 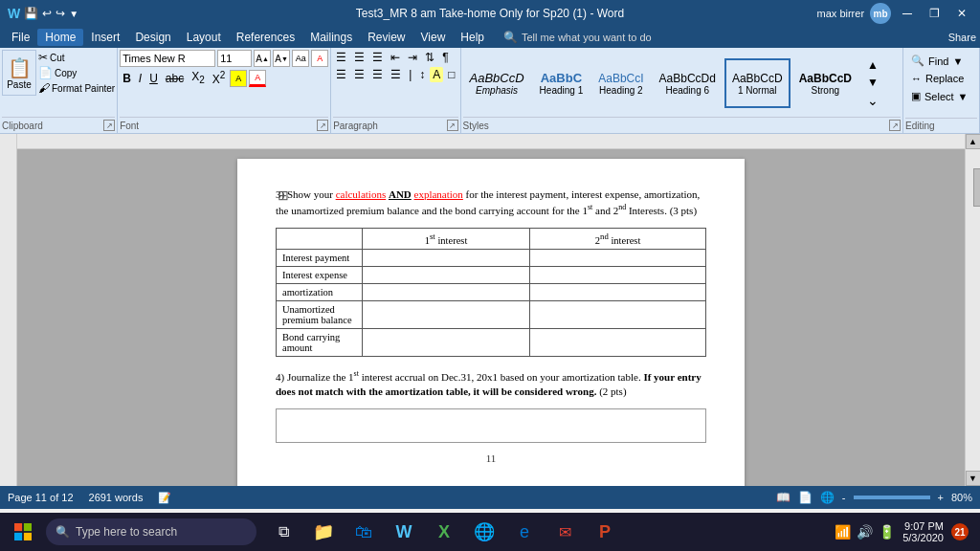 I want to click on menu-references: References, so click(x=266, y=37).